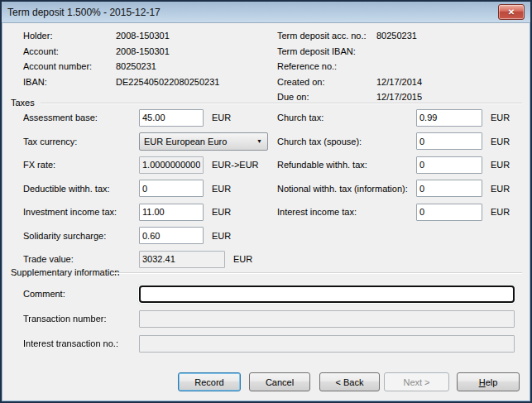 This screenshot has width=532, height=403. I want to click on assessment-base-label: Assessment base:, so click(81, 118).